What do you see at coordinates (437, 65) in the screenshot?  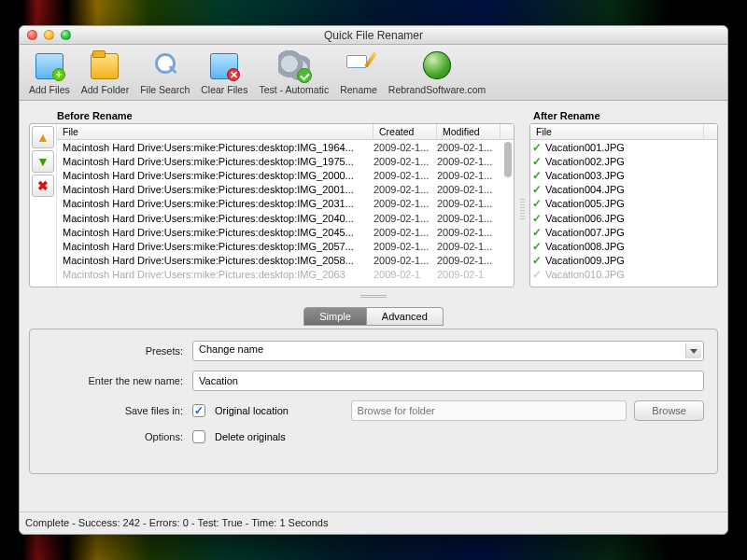 I see `globe-icon` at bounding box center [437, 65].